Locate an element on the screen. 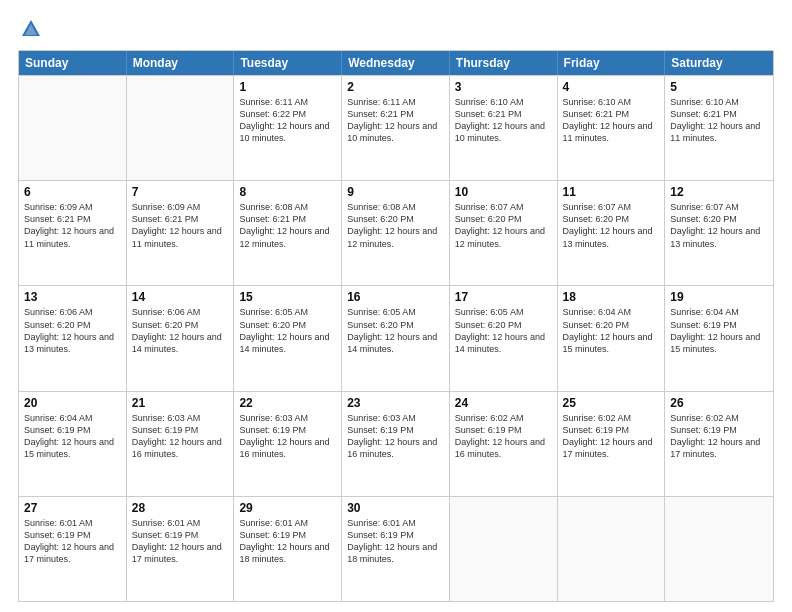  cell-day-number: 16 is located at coordinates (396, 297).